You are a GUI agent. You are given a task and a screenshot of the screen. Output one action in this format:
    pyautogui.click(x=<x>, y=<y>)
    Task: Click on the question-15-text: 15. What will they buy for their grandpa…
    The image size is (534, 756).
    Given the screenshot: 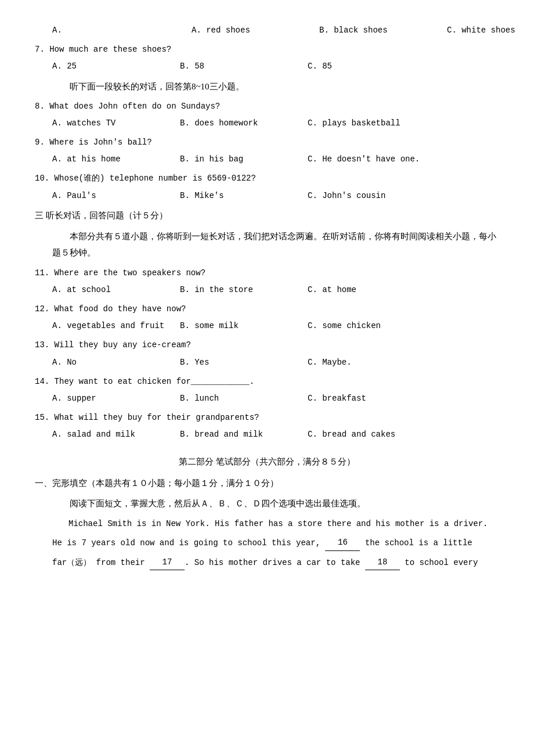 What is the action you would take?
    pyautogui.click(x=267, y=418)
    